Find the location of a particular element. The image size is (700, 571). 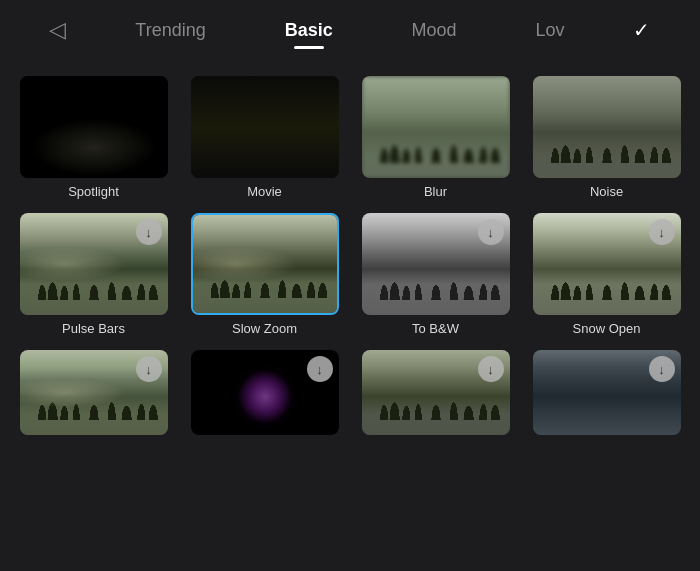

filter-label-noise: Noise is located at coordinates (606, 192).